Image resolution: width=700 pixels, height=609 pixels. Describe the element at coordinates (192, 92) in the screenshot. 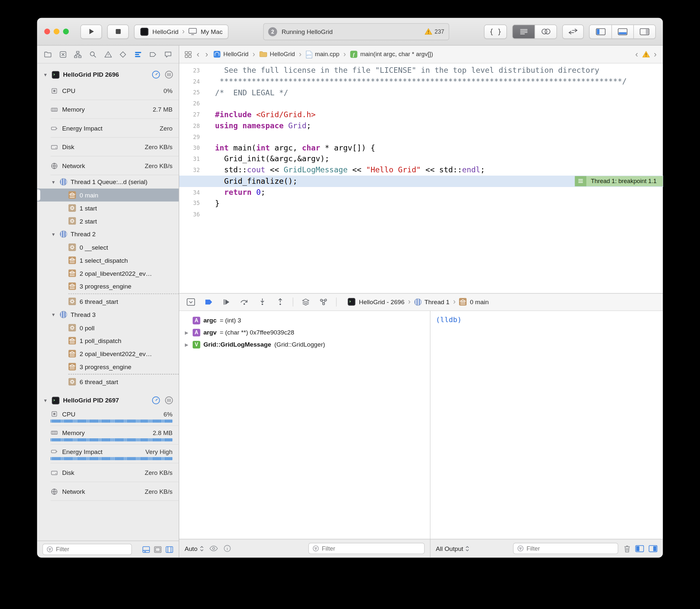

I see `line-number: 25` at that location.